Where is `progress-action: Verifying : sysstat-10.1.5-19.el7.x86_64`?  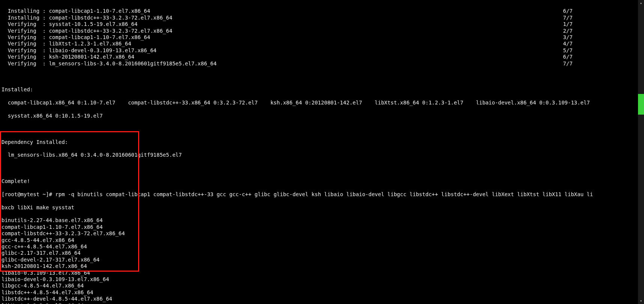
progress-action: Verifying : sysstat-10.1.5-19.el7.x86_64 is located at coordinates (69, 24).